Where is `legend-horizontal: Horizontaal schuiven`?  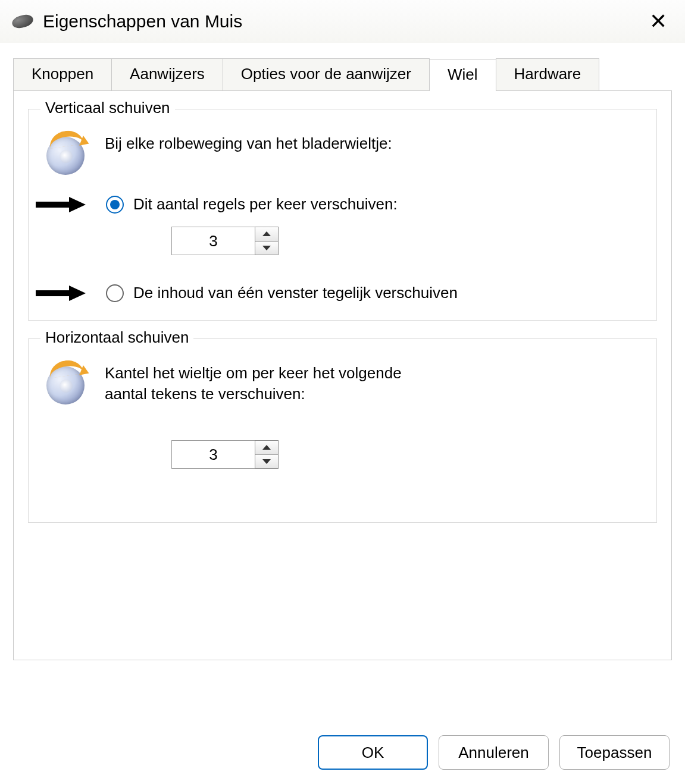 legend-horizontal: Horizontaal schuiven is located at coordinates (117, 338).